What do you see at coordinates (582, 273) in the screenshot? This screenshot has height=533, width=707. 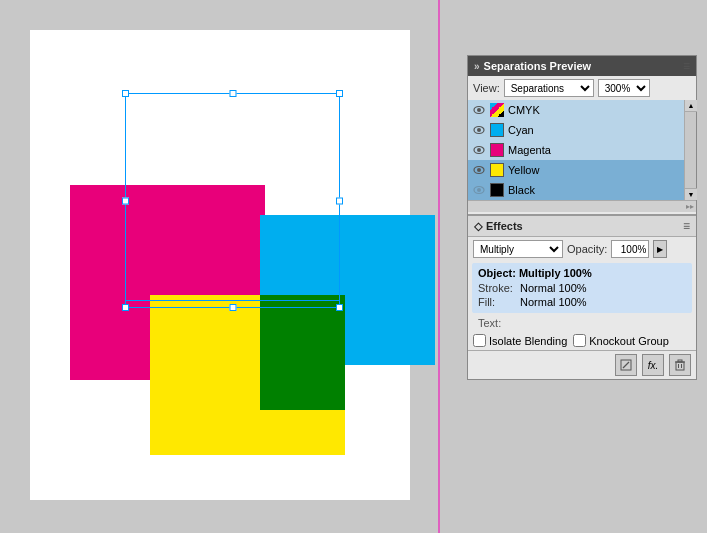 I see `object-info-title: Object: Multiply 100%` at bounding box center [582, 273].